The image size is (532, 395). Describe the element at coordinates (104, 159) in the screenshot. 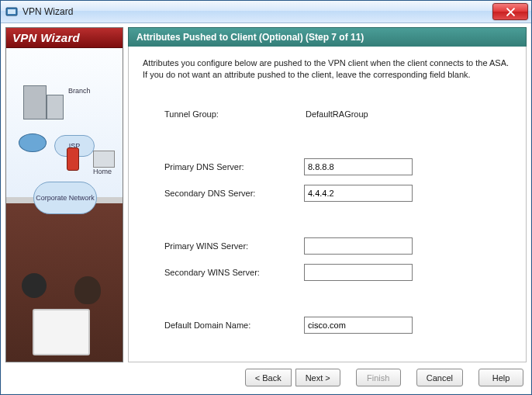

I see `house-icon` at that location.